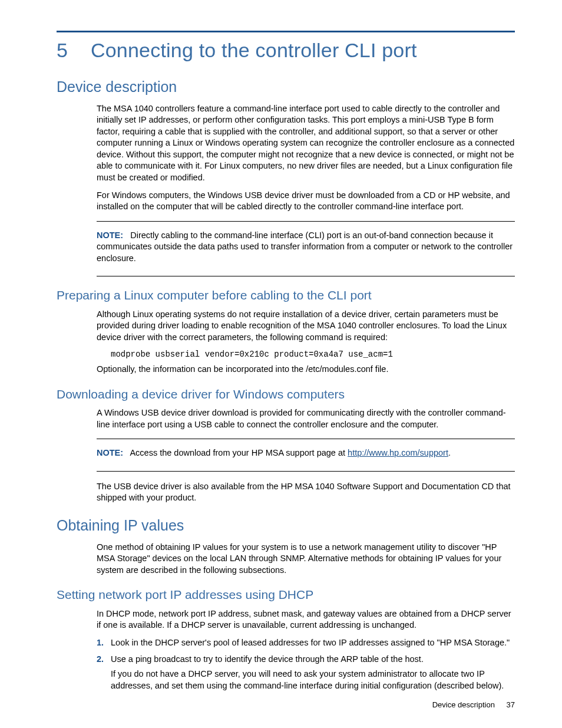 Image resolution: width=562 pixels, height=728 pixels. Describe the element at coordinates (306, 202) in the screenshot. I see `paragraph: For Windows computers, the Windows USB d…` at that location.